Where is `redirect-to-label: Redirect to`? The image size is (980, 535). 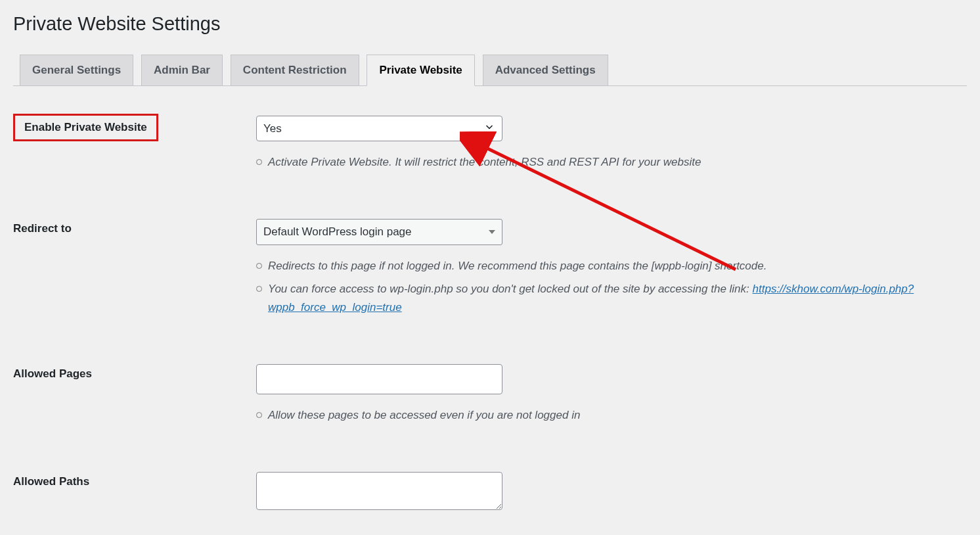
redirect-to-label: Redirect to is located at coordinates (135, 281).